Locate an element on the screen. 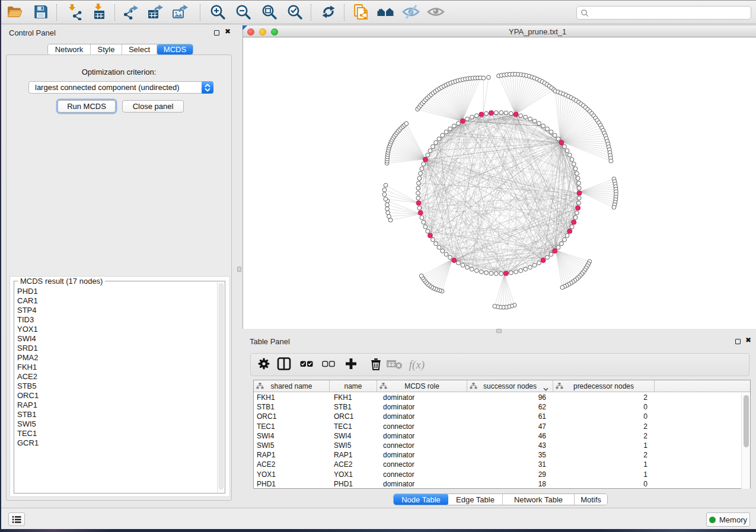 The image size is (756, 532). mcds-result-item: YOX1 is located at coordinates (116, 329).